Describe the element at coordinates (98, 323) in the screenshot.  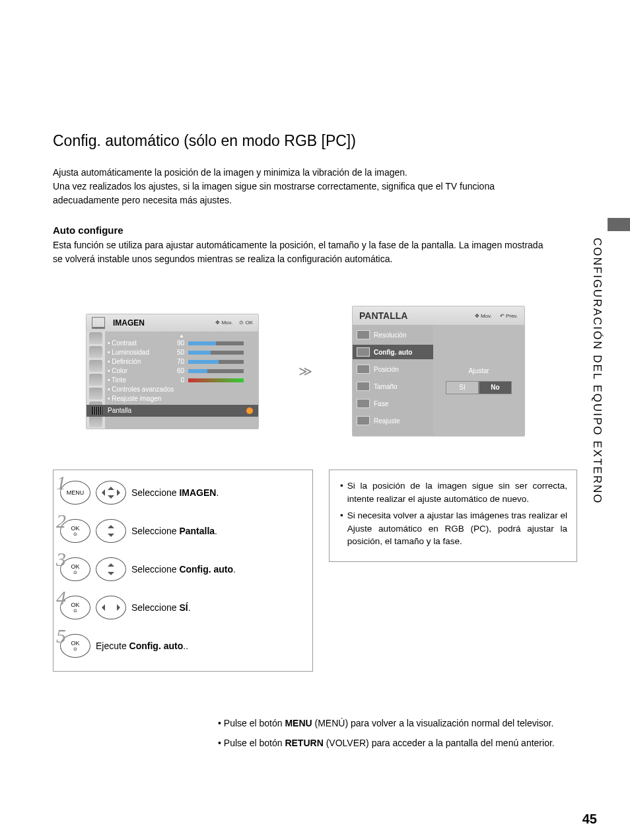
I see `tv-icon` at that location.